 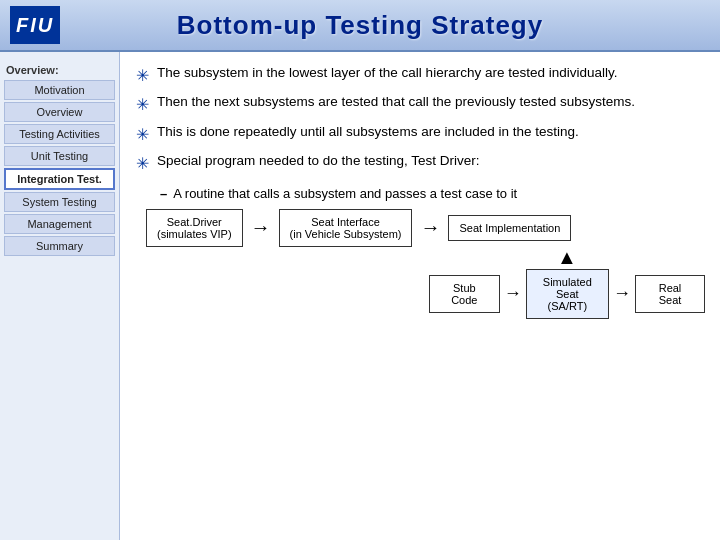 What do you see at coordinates (432, 194) in the screenshot?
I see `sub-bullet: – A routine that calls a subsystem and p…` at bounding box center [432, 194].